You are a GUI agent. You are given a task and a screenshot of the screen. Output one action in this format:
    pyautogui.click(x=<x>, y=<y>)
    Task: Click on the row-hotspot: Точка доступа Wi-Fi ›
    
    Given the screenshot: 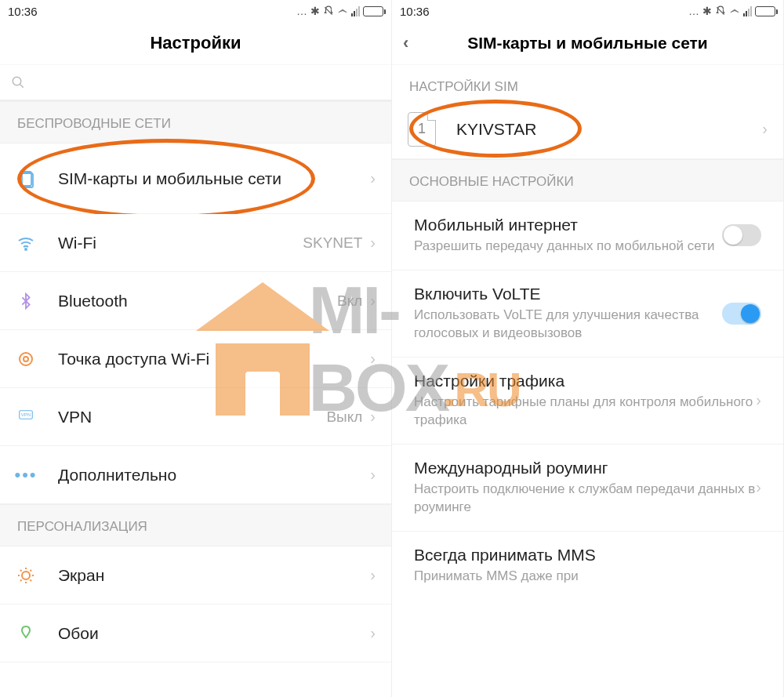 What is the action you would take?
    pyautogui.click(x=196, y=359)
    